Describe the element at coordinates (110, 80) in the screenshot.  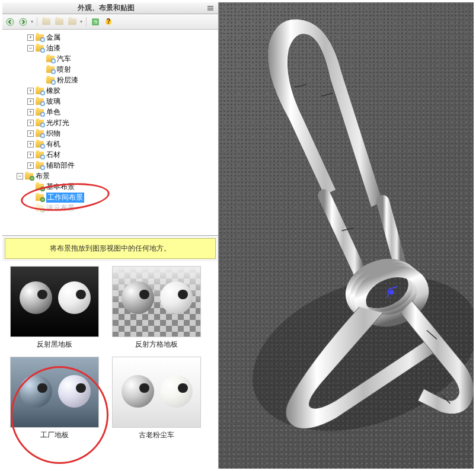
I see `tree-item-powder: 粉层漆` at that location.